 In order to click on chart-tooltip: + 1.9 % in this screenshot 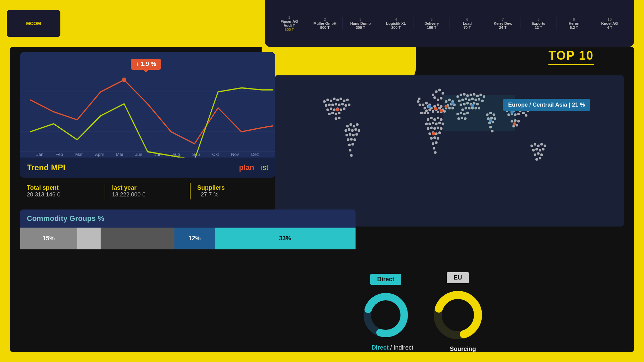, I will do `click(146, 64)`.